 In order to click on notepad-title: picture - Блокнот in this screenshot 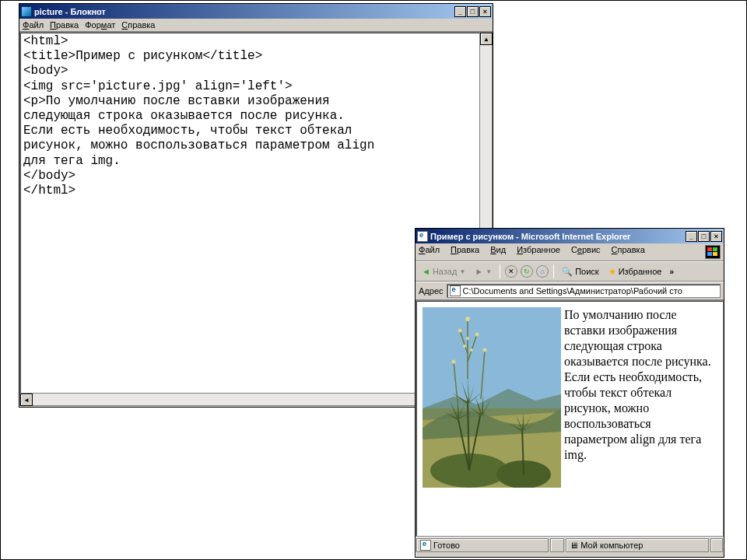, I will do `click(244, 12)`.